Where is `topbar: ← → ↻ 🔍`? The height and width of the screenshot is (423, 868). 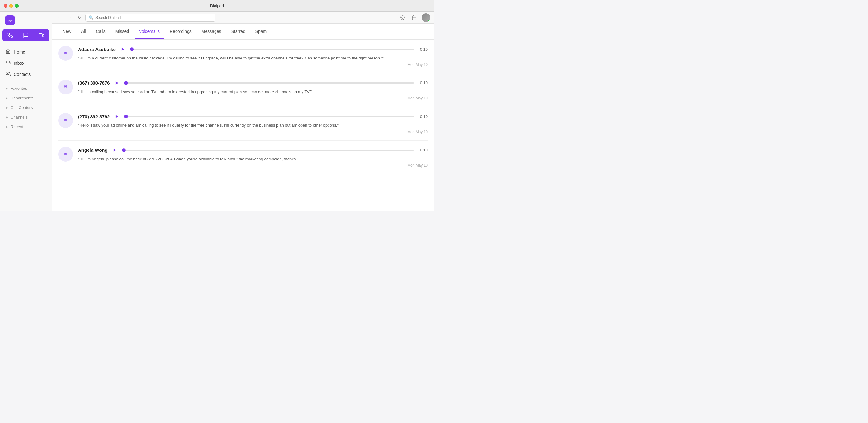
topbar: ← → ↻ 🔍 is located at coordinates (243, 18).